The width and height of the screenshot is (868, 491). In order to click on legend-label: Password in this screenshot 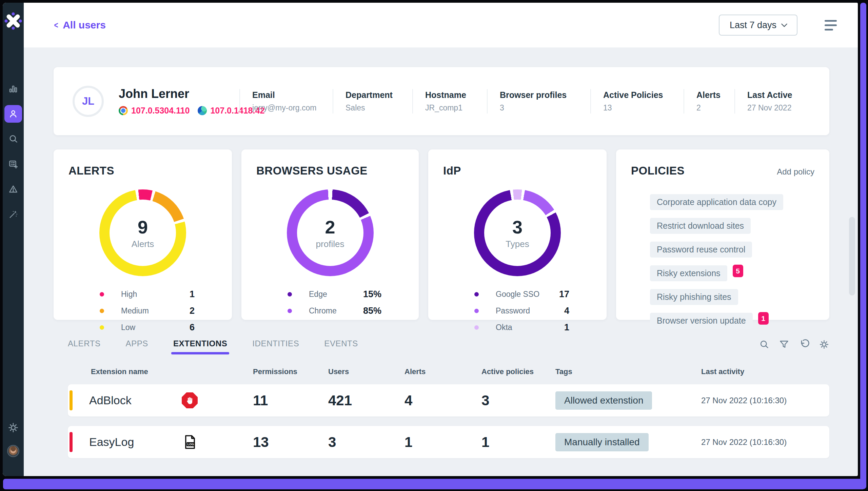, I will do `click(513, 311)`.